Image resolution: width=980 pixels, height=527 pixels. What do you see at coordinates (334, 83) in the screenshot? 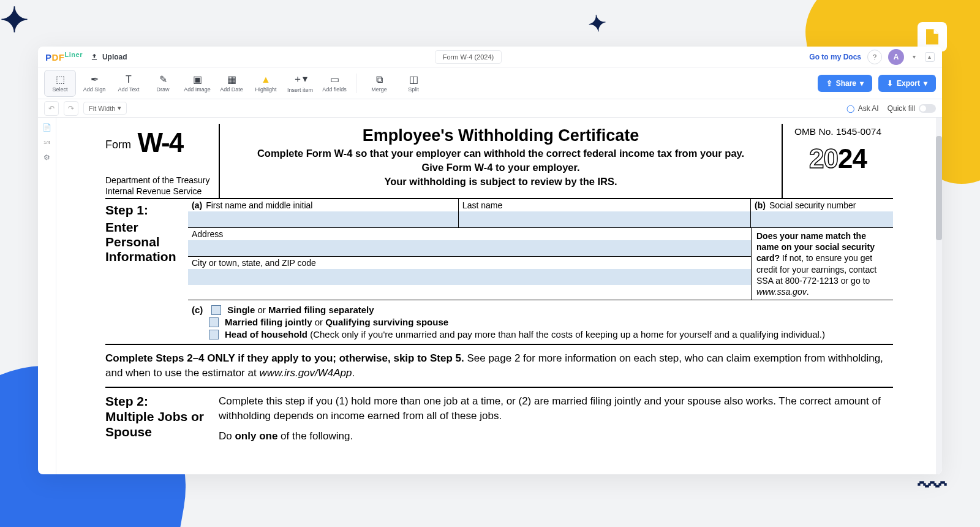
I see `tool-add-fields: ▭Add fields` at bounding box center [334, 83].